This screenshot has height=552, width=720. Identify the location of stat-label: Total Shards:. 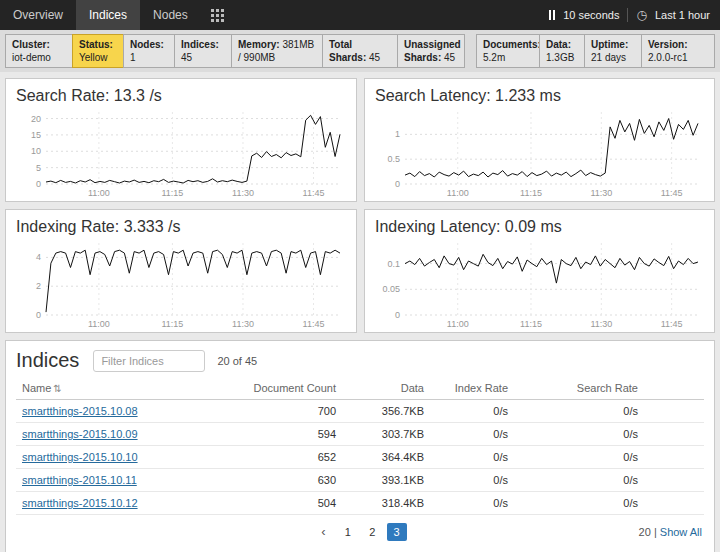
(348, 51).